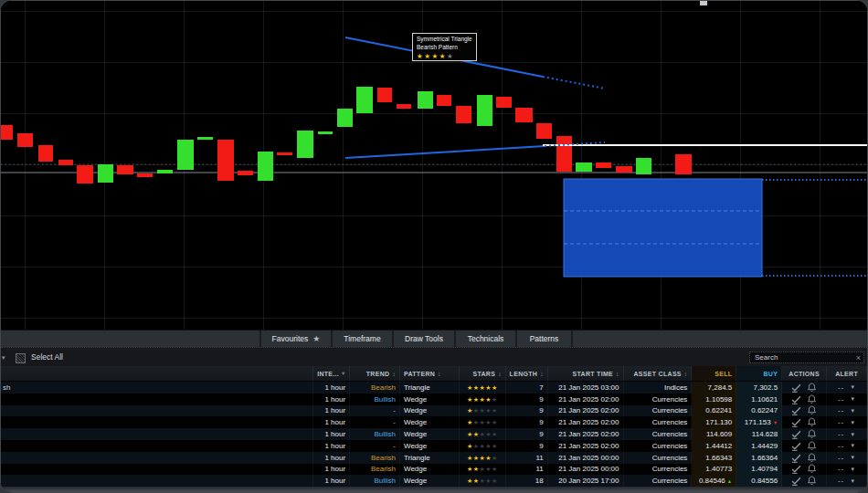  Describe the element at coordinates (764, 458) in the screenshot. I see `buy-price: 1.66364` at that location.